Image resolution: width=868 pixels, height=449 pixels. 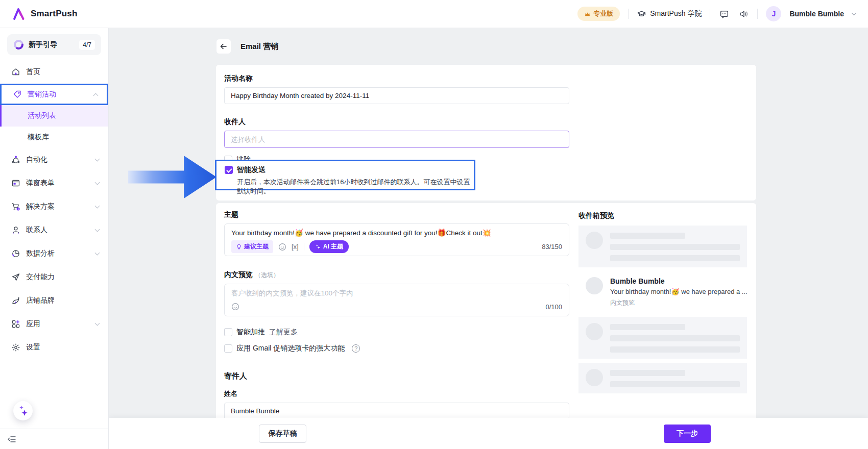 I want to click on sidebar-item-campaigns: 营销活动, so click(x=54, y=94).